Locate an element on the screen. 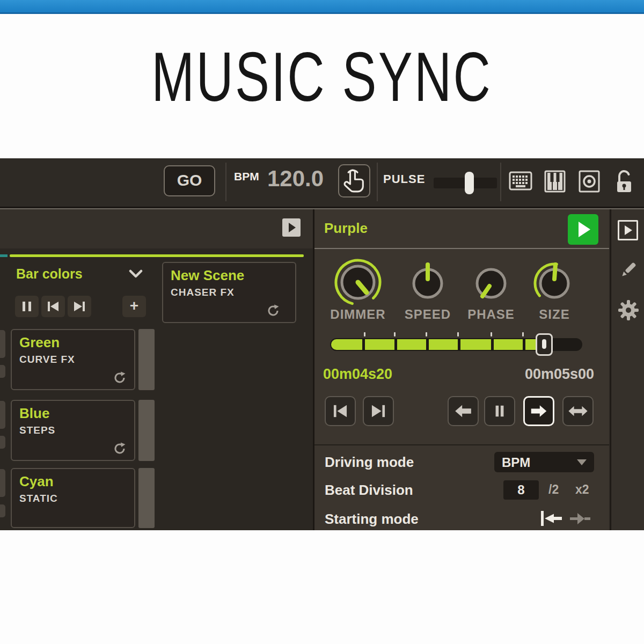 The image size is (644, 644). sidebar-tab-live is located at coordinates (628, 230).